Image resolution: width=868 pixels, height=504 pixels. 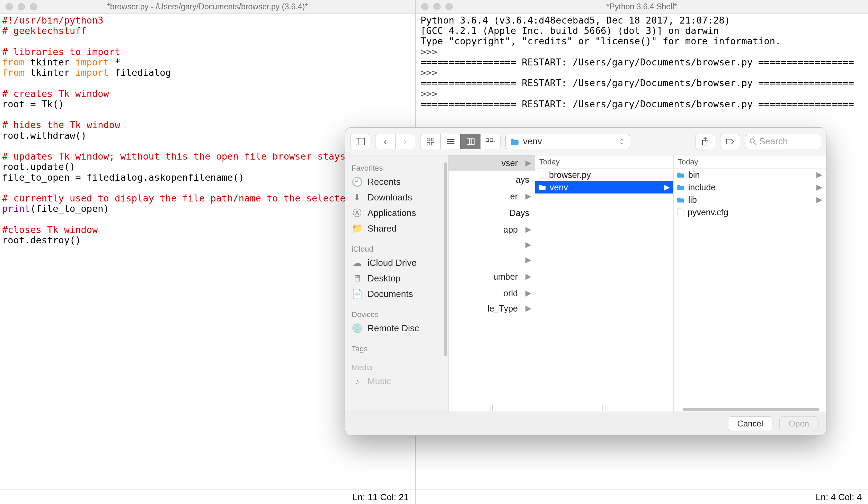 What do you see at coordinates (490, 213) in the screenshot?
I see `file-label: Days` at bounding box center [490, 213].